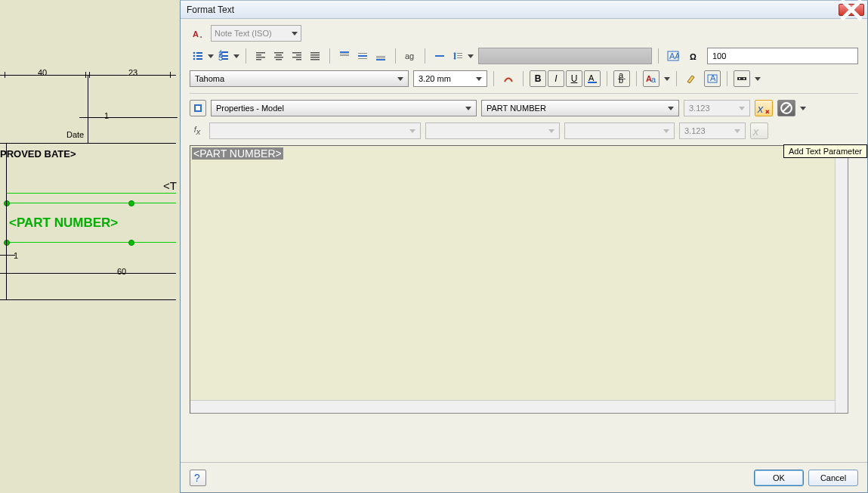 Image resolution: width=868 pixels, height=493 pixels. I want to click on close-button, so click(851, 10).